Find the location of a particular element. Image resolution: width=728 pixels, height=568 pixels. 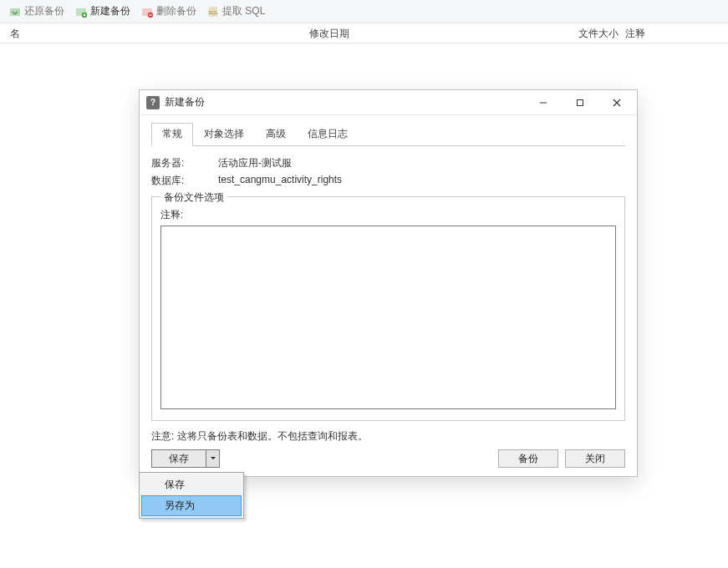

restore-icon is located at coordinates (15, 12).